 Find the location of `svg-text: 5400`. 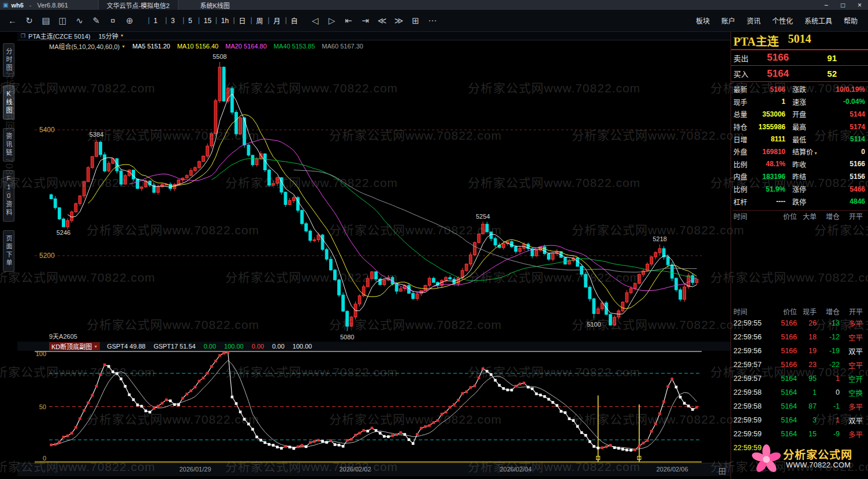

svg-text: 5400 is located at coordinates (47, 130).